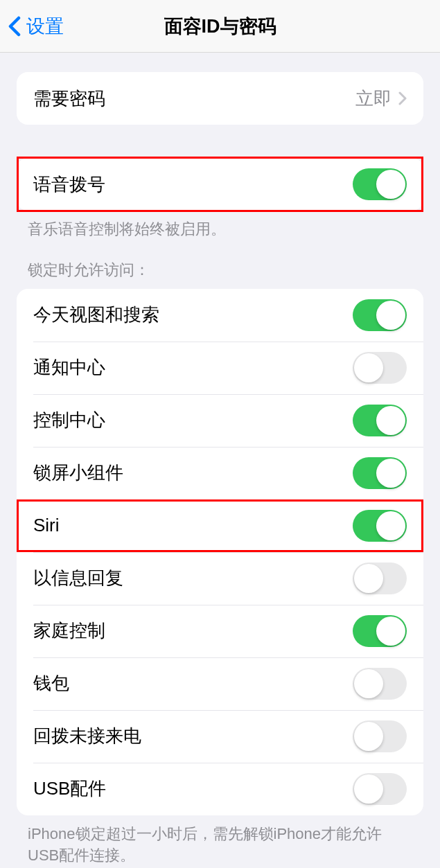 The height and width of the screenshot is (868, 440). Describe the element at coordinates (45, 26) in the screenshot. I see `back-label: 设置` at that location.